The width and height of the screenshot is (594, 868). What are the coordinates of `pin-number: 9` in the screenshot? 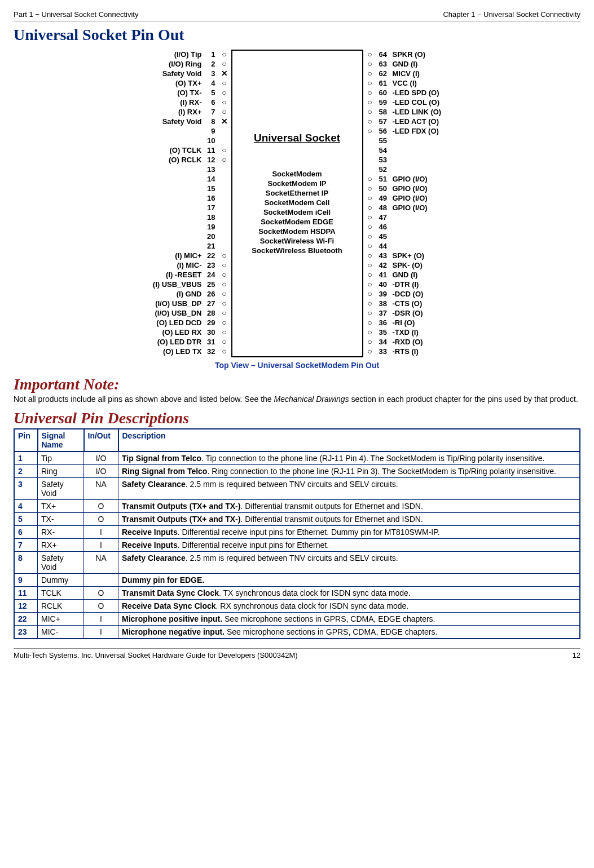 It's located at (210, 131).